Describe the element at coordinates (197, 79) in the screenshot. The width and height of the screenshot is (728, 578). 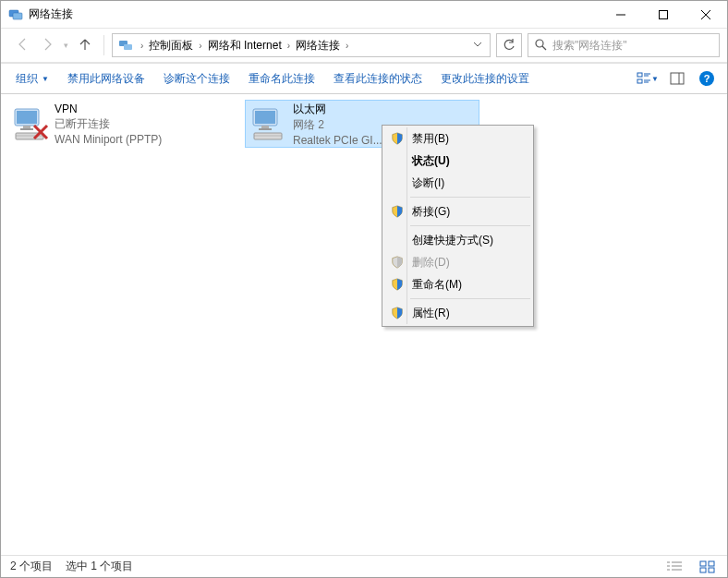
I see `diagnose-button: 诊断这个连接` at that location.